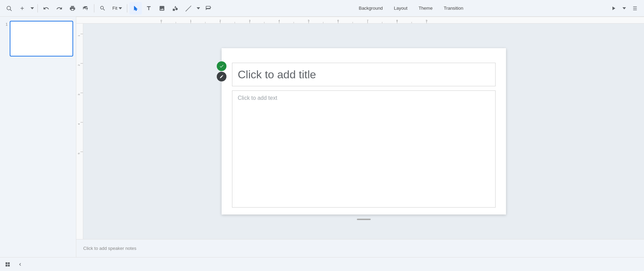 This screenshot has width=644, height=271. Describe the element at coordinates (86, 8) in the screenshot. I see `paint-format-button` at that location.